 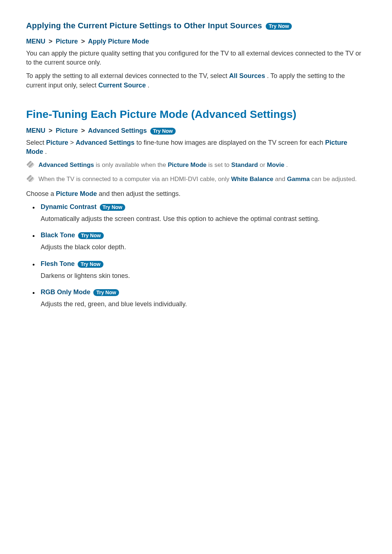 What do you see at coordinates (196, 165) in the screenshot?
I see `note-item: Advanced Settings is only available when…` at bounding box center [196, 165].